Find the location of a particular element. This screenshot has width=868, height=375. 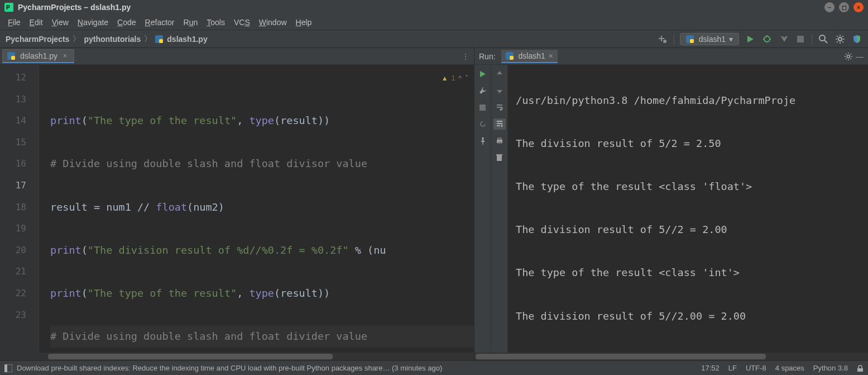

debug-button is located at coordinates (767, 39).